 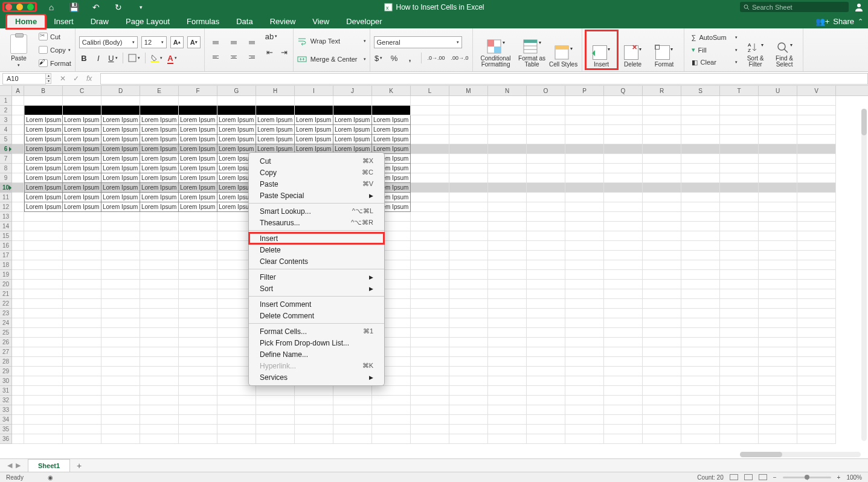 I want to click on column-header: C, so click(x=82, y=91).